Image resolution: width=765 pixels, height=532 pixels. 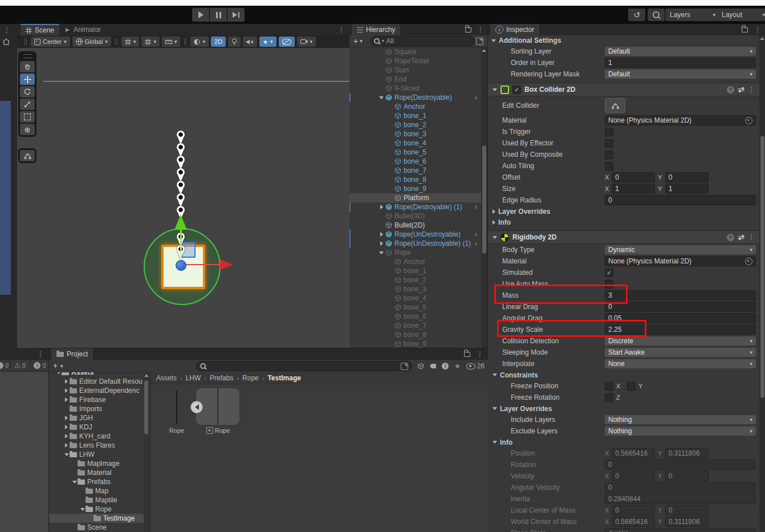 I want to click on project-folder-firebase: Firebase, so click(x=97, y=400).